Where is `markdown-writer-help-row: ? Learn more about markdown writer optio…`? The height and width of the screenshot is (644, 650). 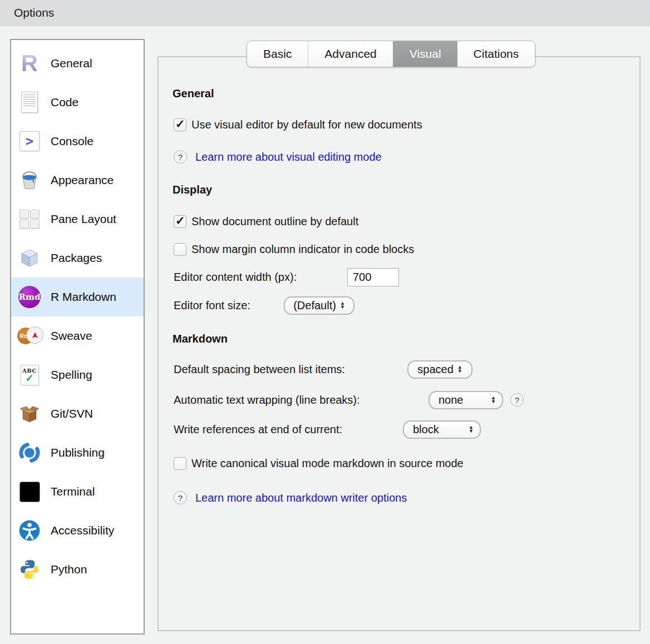
markdown-writer-help-row: ? Learn more about markdown writer optio… is located at coordinates (290, 498).